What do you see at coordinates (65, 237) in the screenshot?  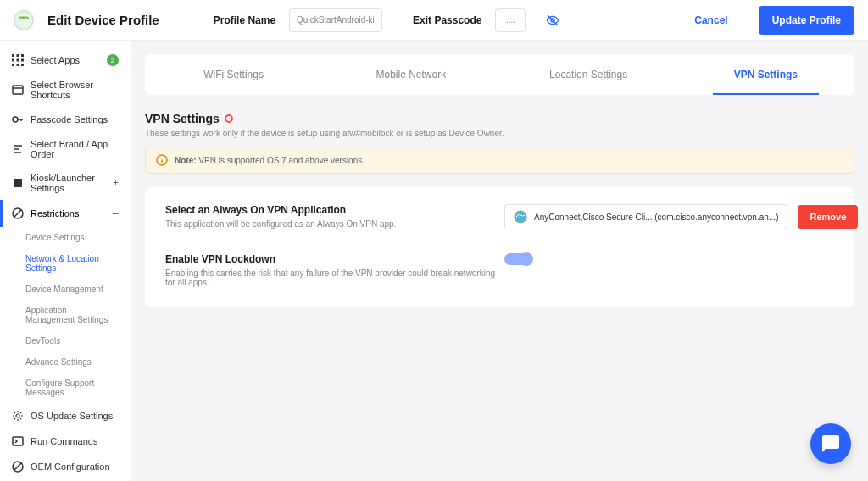 I see `sidebar-subitem-device-settings: Device Settings` at bounding box center [65, 237].